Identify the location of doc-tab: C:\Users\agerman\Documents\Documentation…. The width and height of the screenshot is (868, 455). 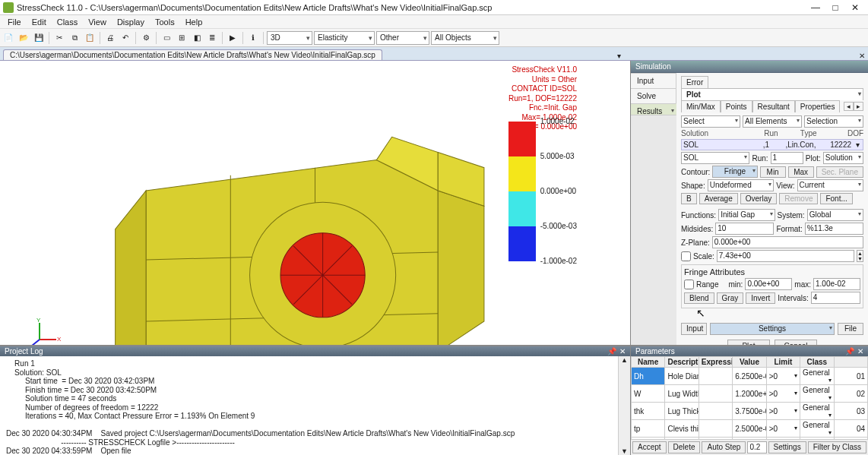
(193, 55).